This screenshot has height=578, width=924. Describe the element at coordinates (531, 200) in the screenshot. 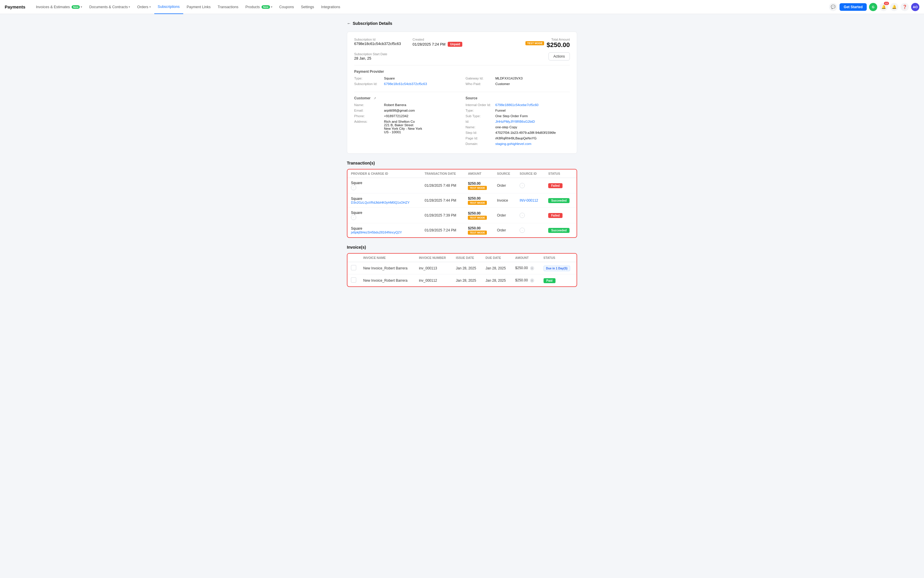

I see `tx-source-id-2: INV-000112` at that location.